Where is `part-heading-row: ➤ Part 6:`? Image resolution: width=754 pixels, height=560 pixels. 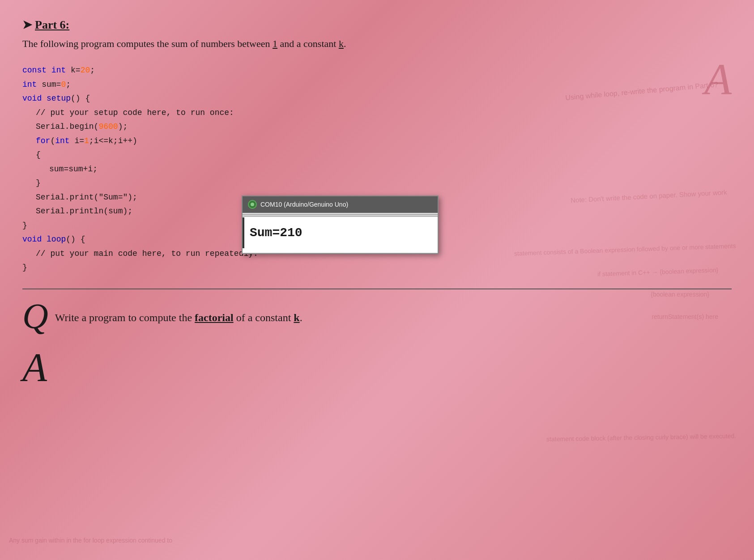
part-heading-row: ➤ Part 6: is located at coordinates (377, 25).